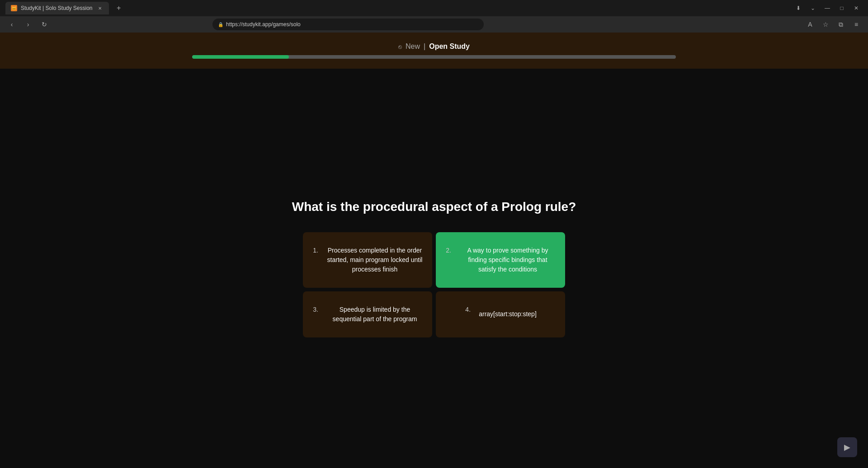 This screenshot has height=468, width=868. I want to click on answer-number-3: 3., so click(316, 309).